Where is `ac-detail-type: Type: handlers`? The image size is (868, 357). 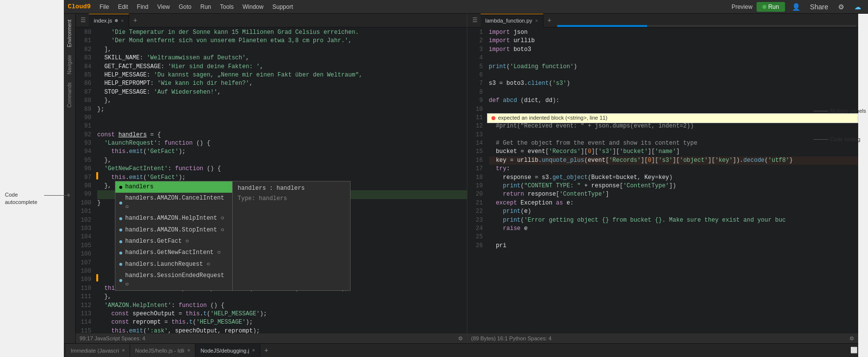
ac-detail-type: Type: handlers is located at coordinates (292, 199).